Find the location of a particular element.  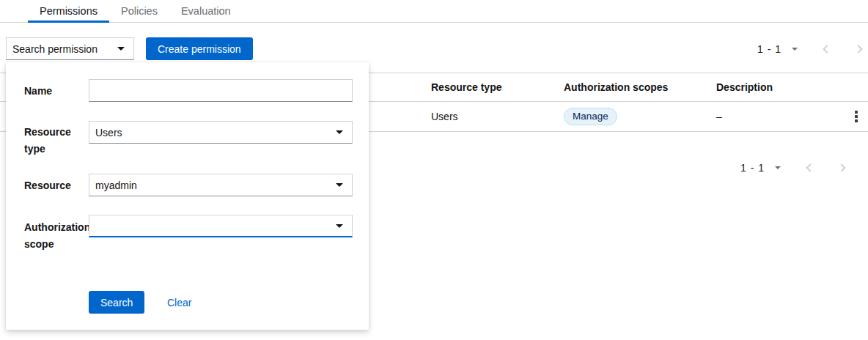

tab-policies: Policies is located at coordinates (139, 11).